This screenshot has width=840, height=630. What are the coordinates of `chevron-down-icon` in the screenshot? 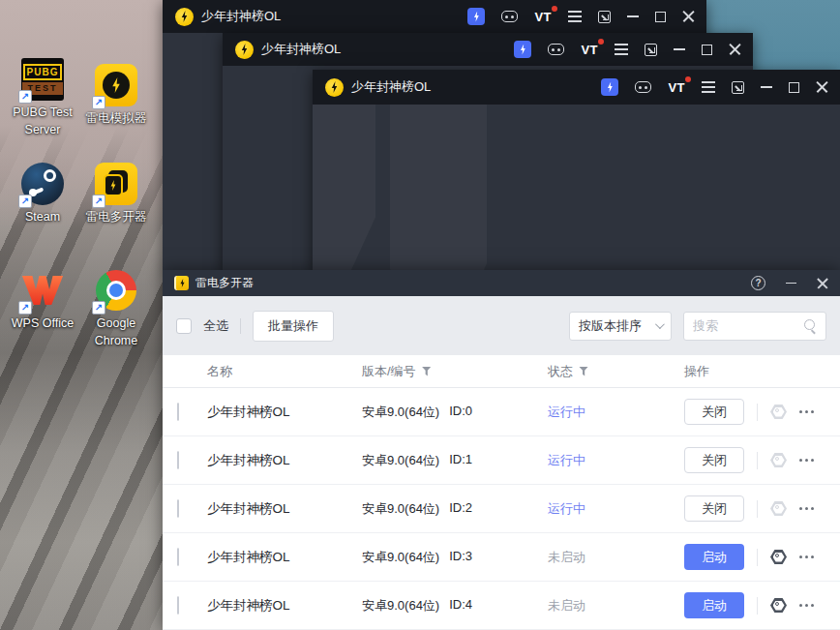 It's located at (660, 324).